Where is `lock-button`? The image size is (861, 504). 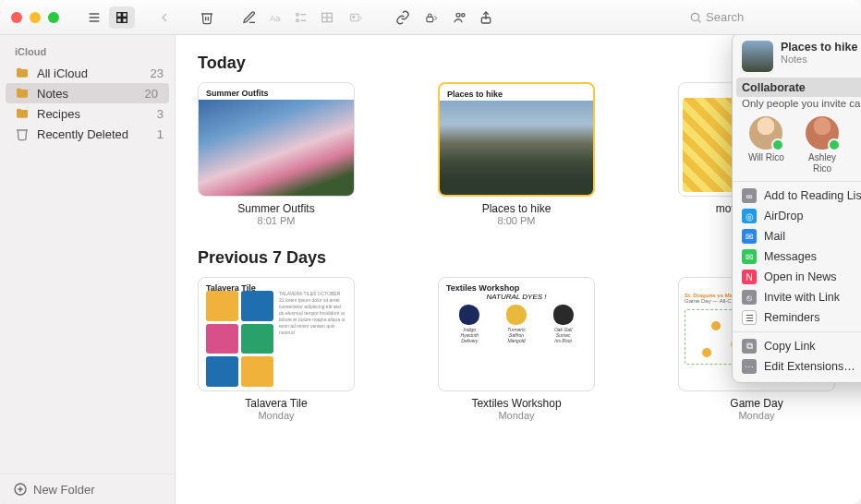
lock-button is located at coordinates (431, 18).